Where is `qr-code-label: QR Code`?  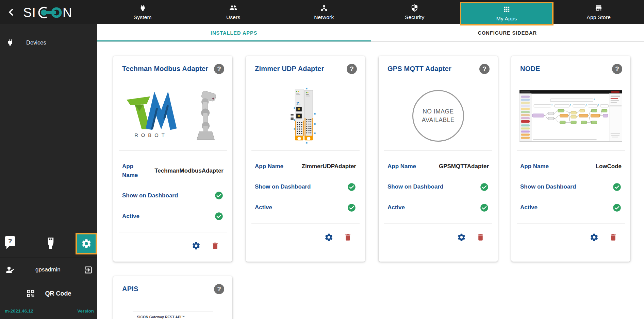 qr-code-label: QR Code is located at coordinates (58, 294).